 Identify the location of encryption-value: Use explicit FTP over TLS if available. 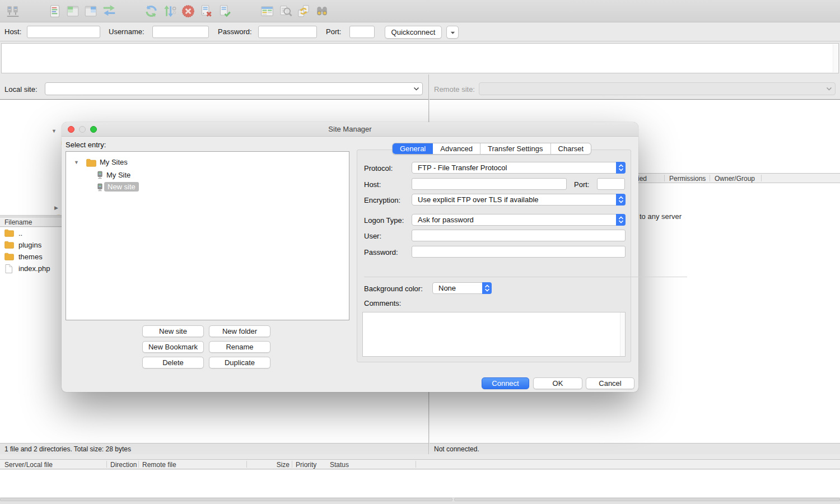
(478, 199).